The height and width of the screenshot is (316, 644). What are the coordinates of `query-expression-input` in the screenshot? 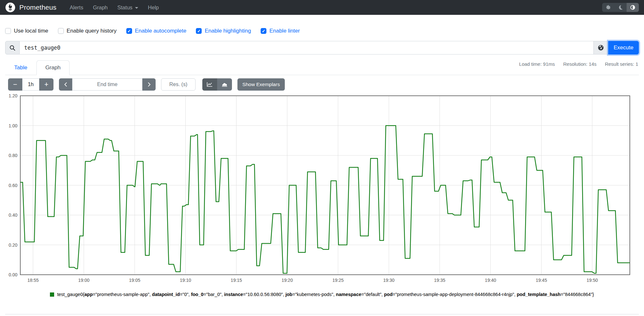 It's located at (307, 48).